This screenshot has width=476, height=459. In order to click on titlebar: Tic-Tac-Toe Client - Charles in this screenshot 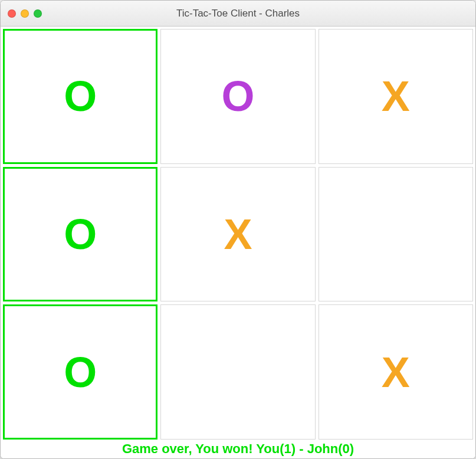, I will do `click(238, 14)`.